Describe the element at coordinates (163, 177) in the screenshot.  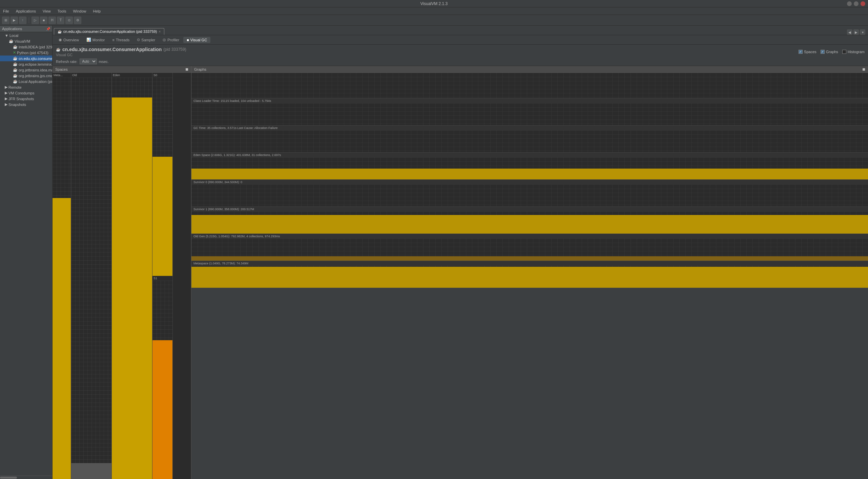
I see `s0-grid` at that location.